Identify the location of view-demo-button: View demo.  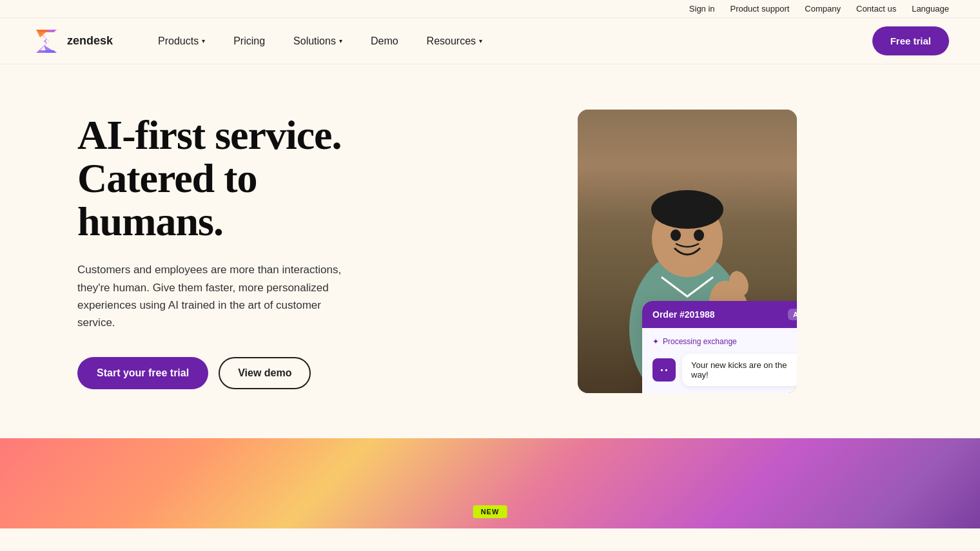
(264, 373).